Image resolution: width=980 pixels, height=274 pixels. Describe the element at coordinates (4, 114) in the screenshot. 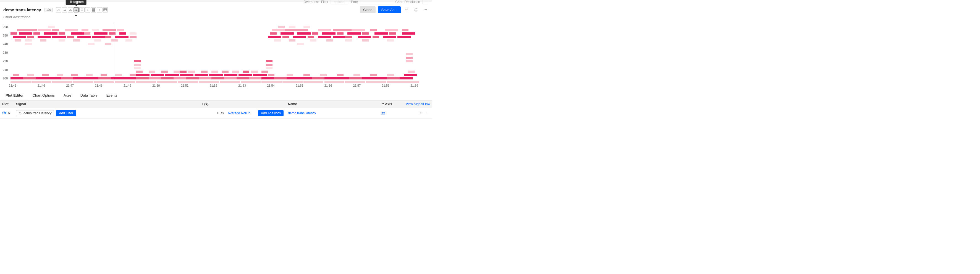

I see `visibility-toggle-icon` at that location.